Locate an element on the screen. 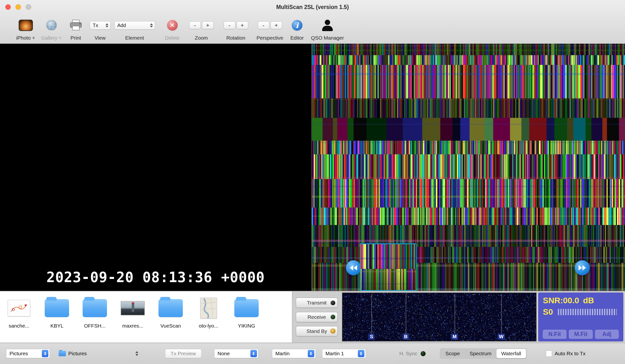 The image size is (625, 364). bottom-bar: Pictures Pictures Tx Preview None Martin… is located at coordinates (312, 353).